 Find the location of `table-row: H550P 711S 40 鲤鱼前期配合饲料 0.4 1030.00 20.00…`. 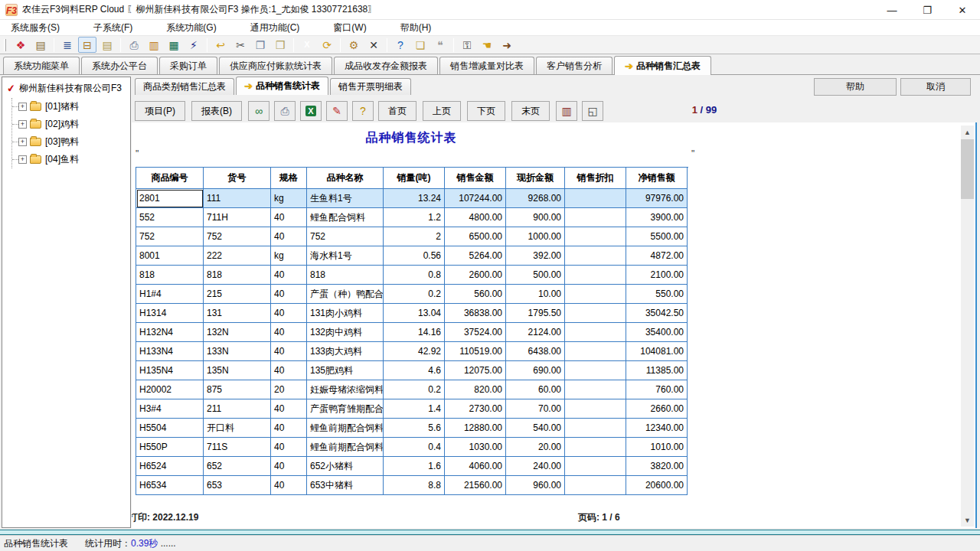

table-row: H550P 711S 40 鲤鱼前期配合饲料 0.4 1030.00 20.00… is located at coordinates (412, 447).